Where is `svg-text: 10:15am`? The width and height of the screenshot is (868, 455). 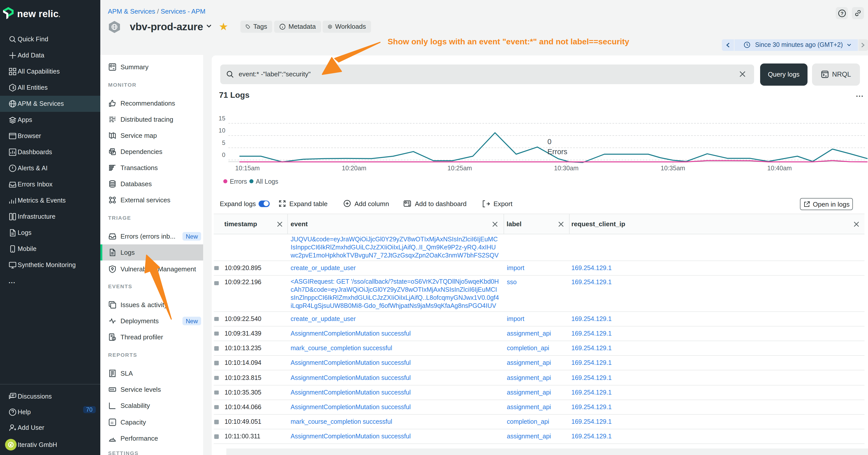 svg-text: 10:15am is located at coordinates (247, 168).